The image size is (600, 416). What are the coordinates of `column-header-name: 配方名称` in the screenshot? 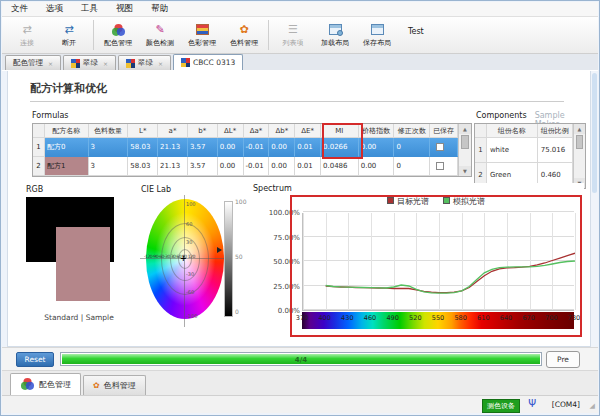 It's located at (67, 131).